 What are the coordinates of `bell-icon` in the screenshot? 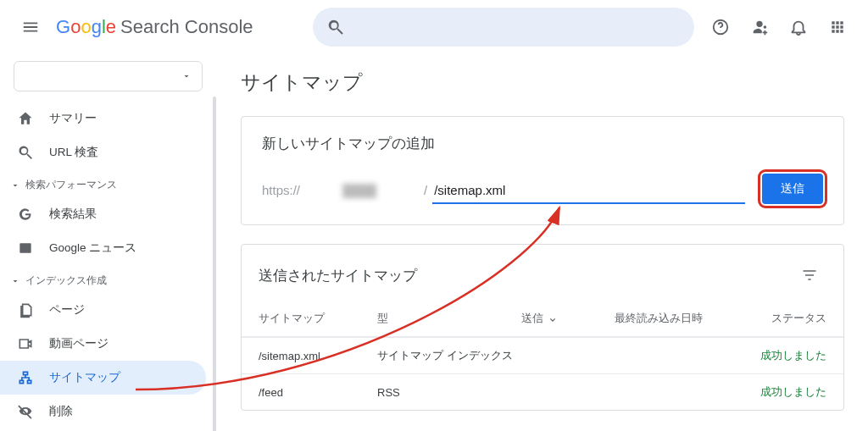 It's located at (798, 27).